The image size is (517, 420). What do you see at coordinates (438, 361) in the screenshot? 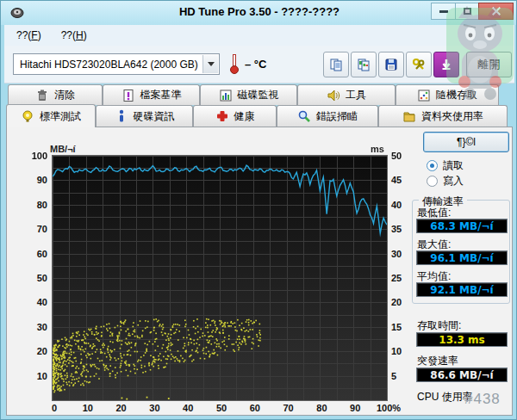
I see `burst-rate-label: 突發速率` at bounding box center [438, 361].